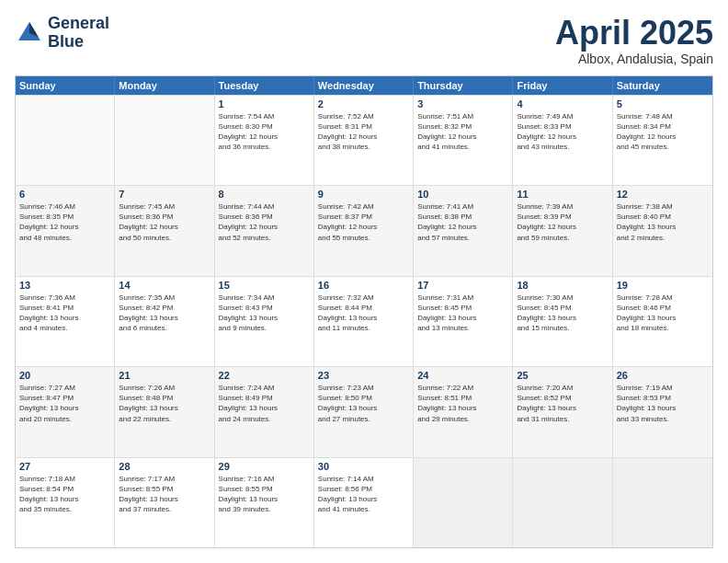  What do you see at coordinates (563, 230) in the screenshot?
I see `calendar-cell-11: 11Sunrise: 7:39 AM Sunset: 8:39 PM Dayli…` at bounding box center [563, 230].